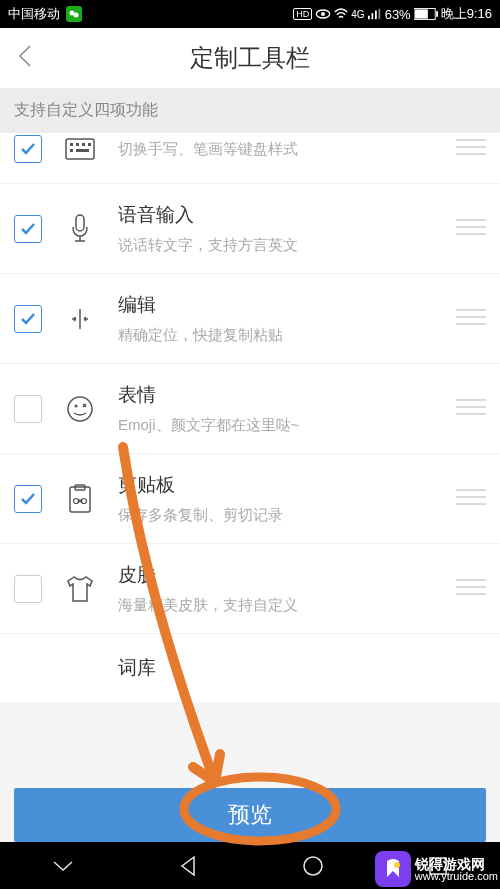 The width and height of the screenshot is (500, 889). Describe the element at coordinates (276, 395) in the screenshot. I see `item-title: 表情` at that location.